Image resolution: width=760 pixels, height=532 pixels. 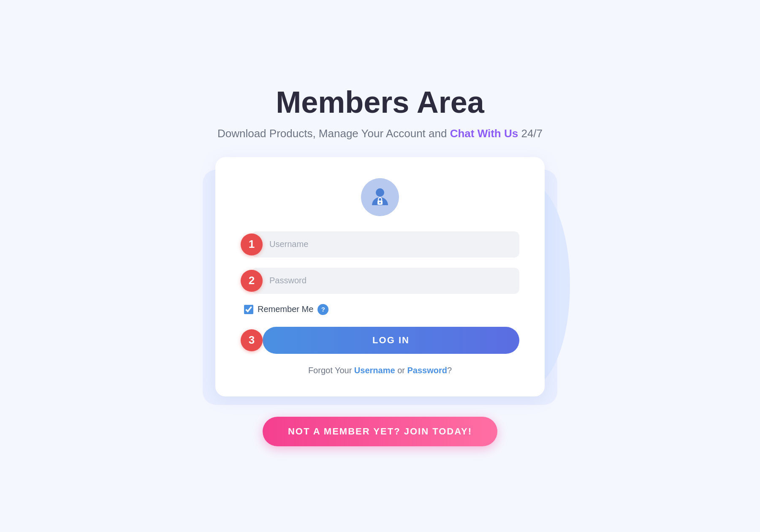 What do you see at coordinates (380, 371) in the screenshot?
I see `forgot-row: Forgot Your Username or Password?` at bounding box center [380, 371].